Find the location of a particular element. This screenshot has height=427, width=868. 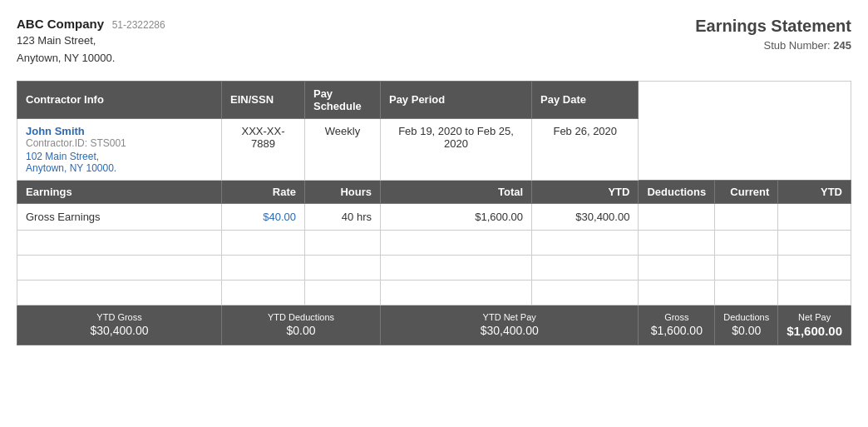

contractor-name: John Smith is located at coordinates (120, 132).